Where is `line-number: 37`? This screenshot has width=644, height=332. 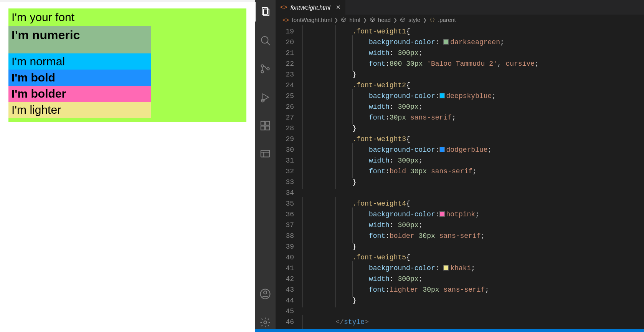 line-number: 37 is located at coordinates (285, 225).